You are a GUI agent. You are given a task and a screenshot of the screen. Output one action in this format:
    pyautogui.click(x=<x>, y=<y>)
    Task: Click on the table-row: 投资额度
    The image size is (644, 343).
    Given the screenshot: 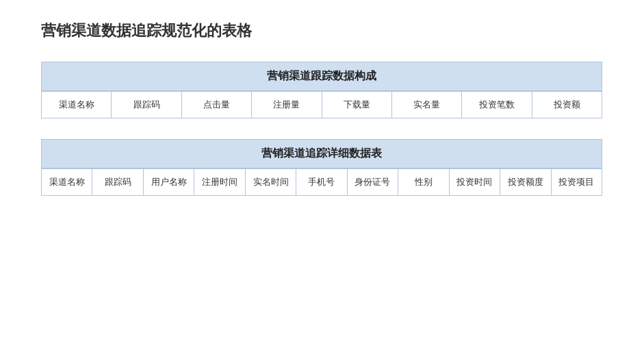 What is the action you would take?
    pyautogui.click(x=526, y=182)
    